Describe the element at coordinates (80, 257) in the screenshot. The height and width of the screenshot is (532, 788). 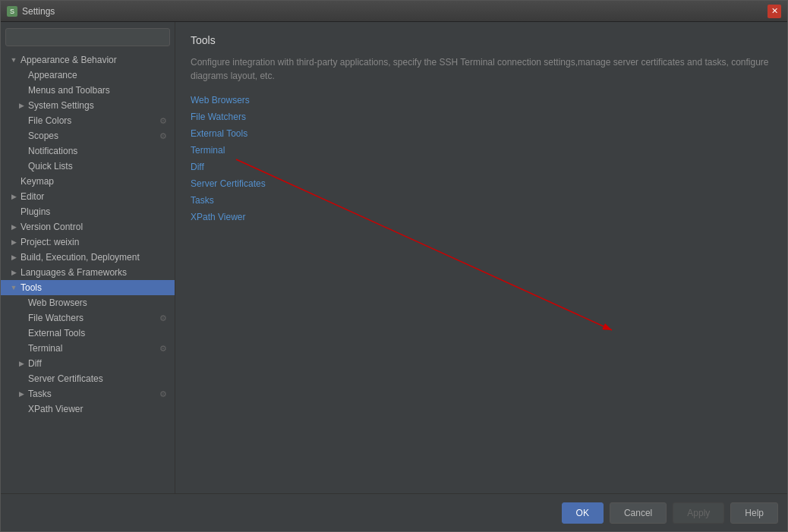
I see `sidebar-label-build-execution: Build, Execution, Deployment` at that location.